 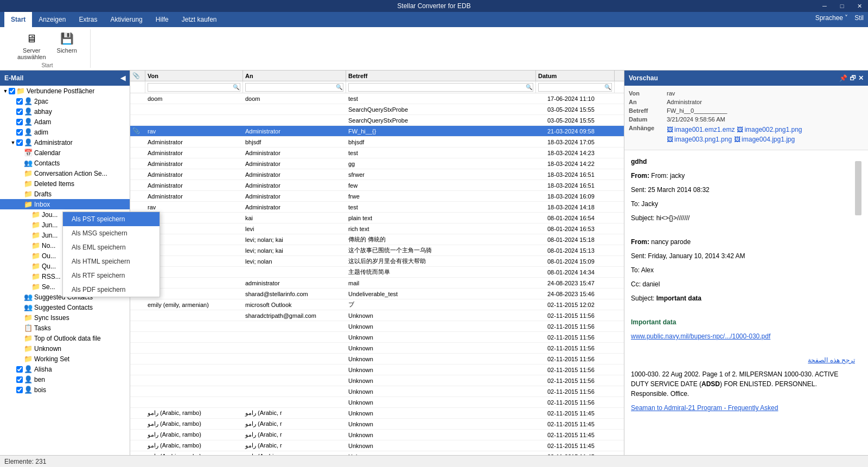 What do you see at coordinates (65, 153) in the screenshot?
I see `sidebar-item-calendar: 📅Calendar` at bounding box center [65, 153].